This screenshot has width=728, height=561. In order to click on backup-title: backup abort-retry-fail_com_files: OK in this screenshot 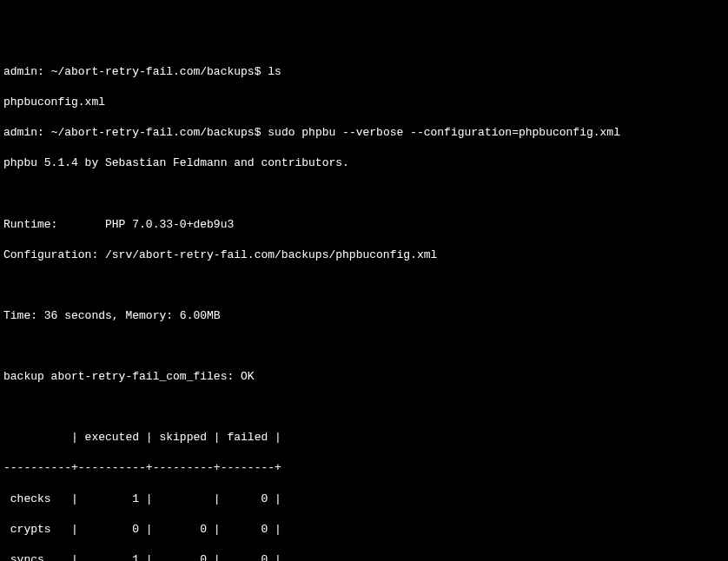, I will do `click(364, 377)`.